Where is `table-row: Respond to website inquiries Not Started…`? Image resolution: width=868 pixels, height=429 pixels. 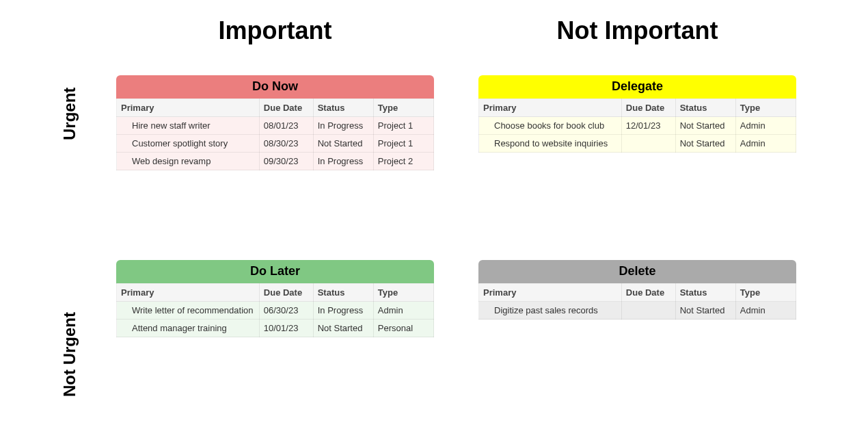
table-row: Respond to website inquiries Not Started… is located at coordinates (638, 144).